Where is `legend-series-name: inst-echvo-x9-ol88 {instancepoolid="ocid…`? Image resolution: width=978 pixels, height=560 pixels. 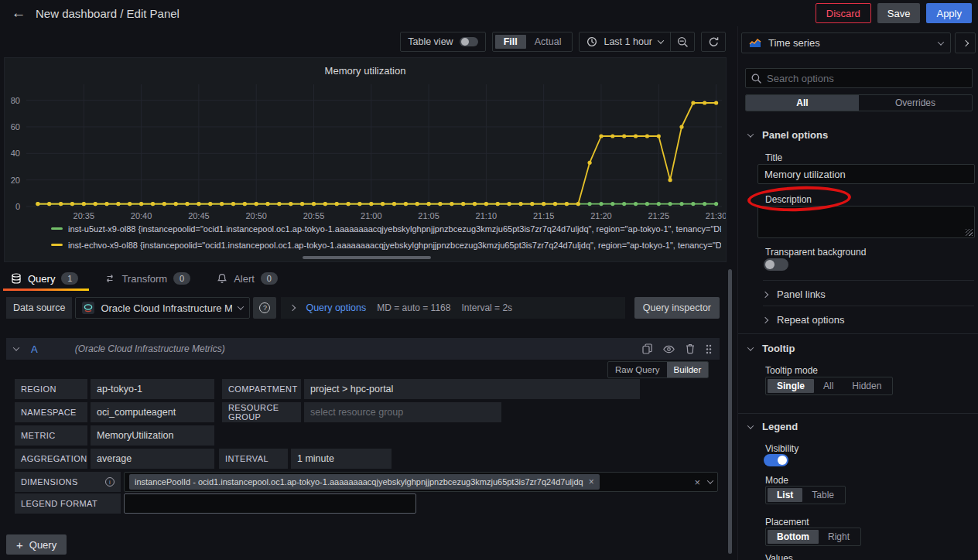
legend-series-name: inst-echvo-x9-ol88 {instancepoolid="ocid… is located at coordinates (395, 245).